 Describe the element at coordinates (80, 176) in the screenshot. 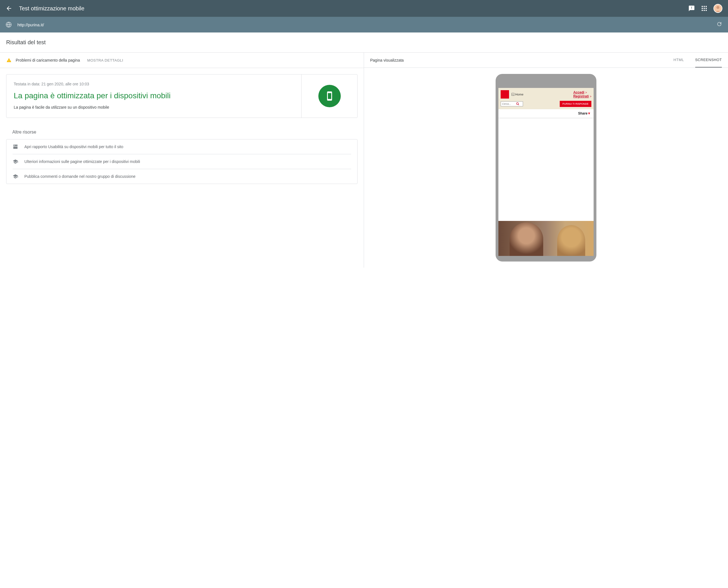

I see `resource-text: Pubblica commenti o domande nel nostro g…` at that location.